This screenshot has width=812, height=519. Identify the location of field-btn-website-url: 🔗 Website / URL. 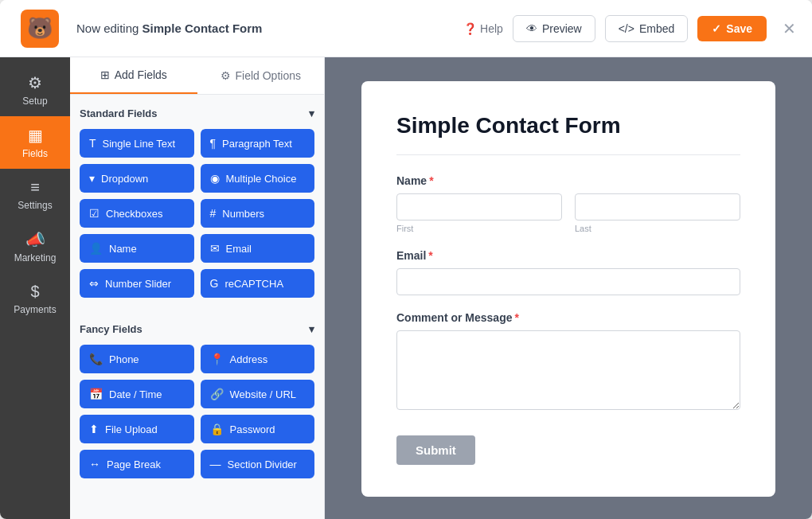
(258, 394).